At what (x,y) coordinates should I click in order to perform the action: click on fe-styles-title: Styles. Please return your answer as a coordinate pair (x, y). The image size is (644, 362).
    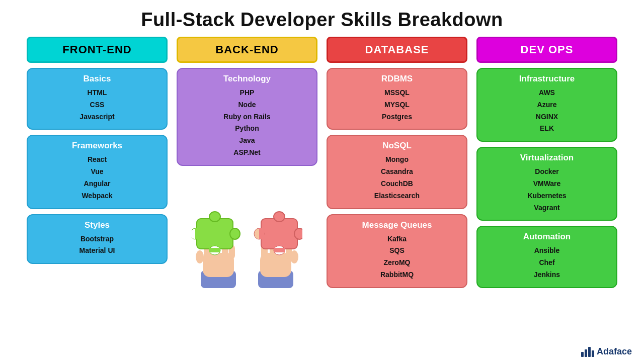
    Looking at the image, I should click on (97, 225).